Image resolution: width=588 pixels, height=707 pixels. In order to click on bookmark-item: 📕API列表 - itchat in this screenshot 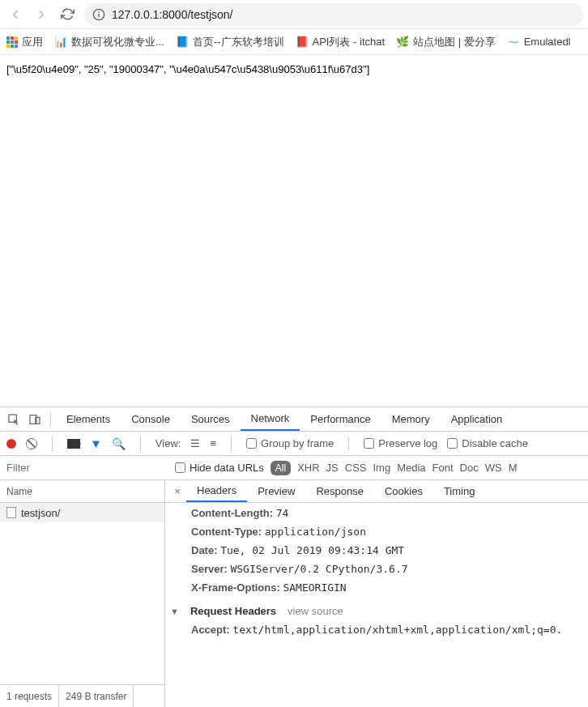, I will do `click(340, 42)`.